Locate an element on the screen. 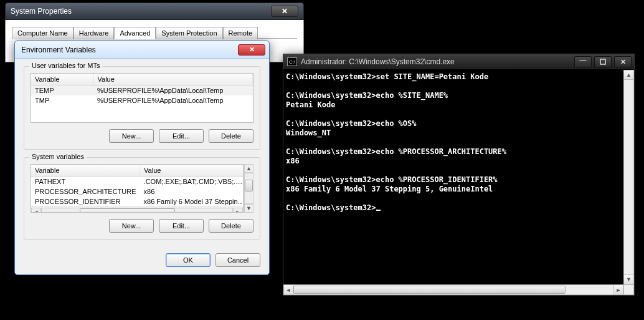 The image size is (644, 320). env-dialog-close-button: ✕ is located at coordinates (252, 50).